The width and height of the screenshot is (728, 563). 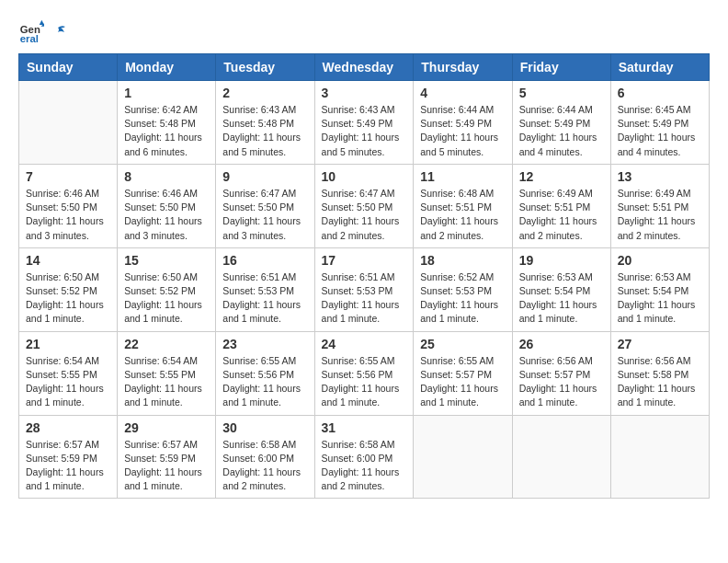 I want to click on calendar-header-sunday: Sunday, so click(x=68, y=68).